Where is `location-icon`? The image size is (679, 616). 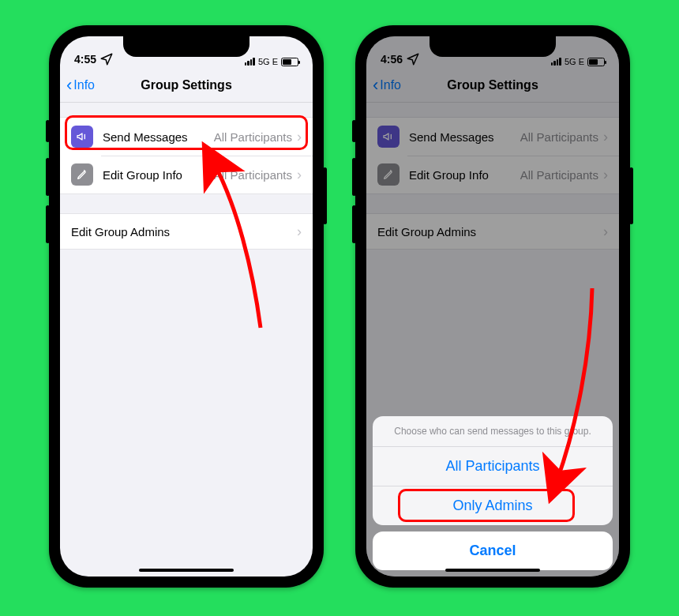 location-icon is located at coordinates (107, 59).